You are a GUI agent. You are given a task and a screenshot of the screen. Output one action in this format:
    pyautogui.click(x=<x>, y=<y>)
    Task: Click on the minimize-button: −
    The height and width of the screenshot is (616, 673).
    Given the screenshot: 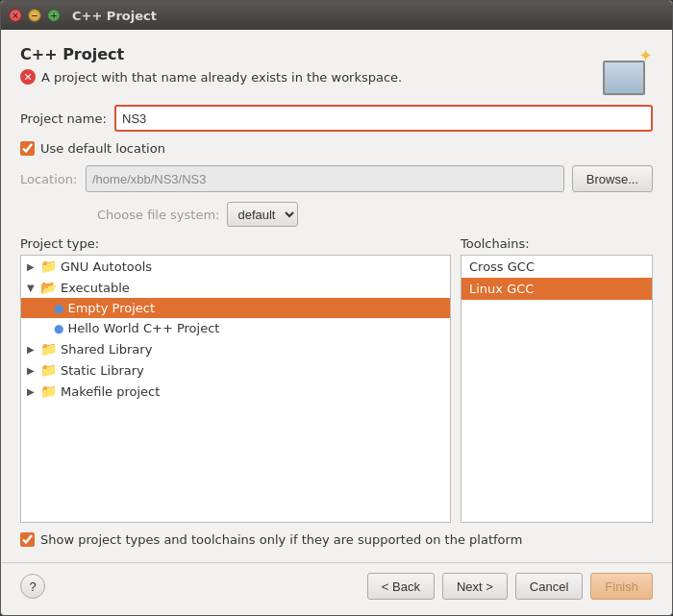 What is the action you would take?
    pyautogui.click(x=35, y=15)
    